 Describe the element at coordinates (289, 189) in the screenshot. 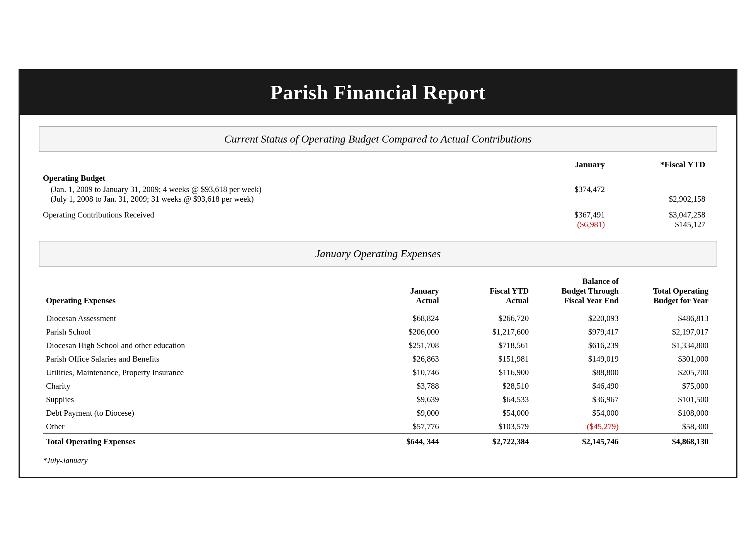

I see `ob-line1-label: (Jan. 1, 2009 to January 31, 2009; 4 wee…` at that location.